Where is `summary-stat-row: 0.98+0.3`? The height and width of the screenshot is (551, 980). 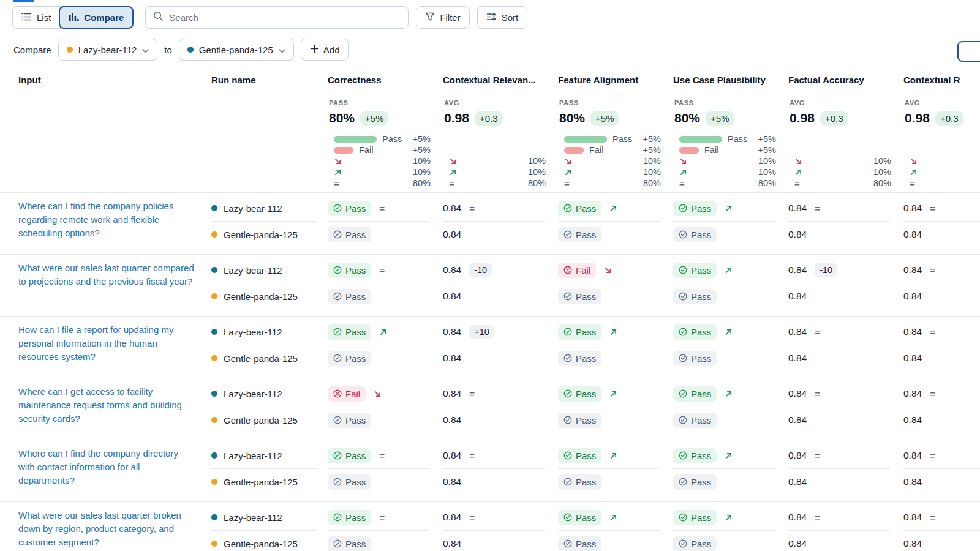 summary-stat-row: 0.98+0.3 is located at coordinates (942, 118).